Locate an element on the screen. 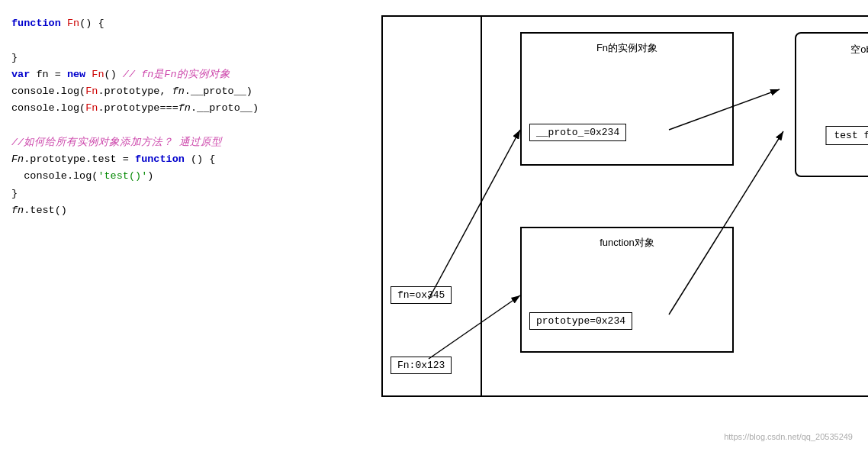 The width and height of the screenshot is (868, 455). function-box: function对象 prototype=0x234 is located at coordinates (627, 290).